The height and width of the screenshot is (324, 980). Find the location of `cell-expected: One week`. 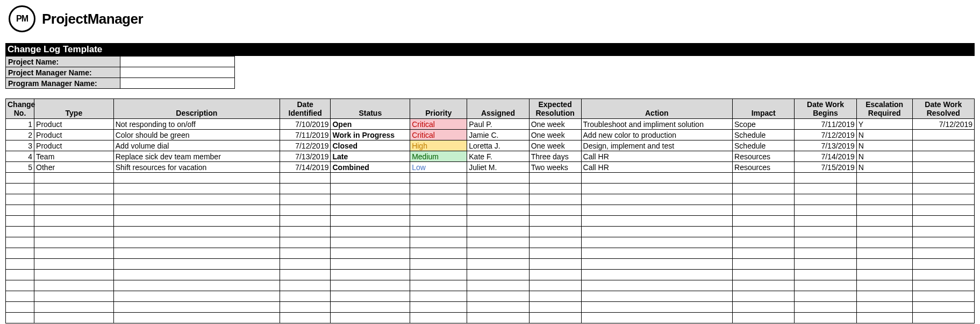

cell-expected: One week is located at coordinates (555, 135).